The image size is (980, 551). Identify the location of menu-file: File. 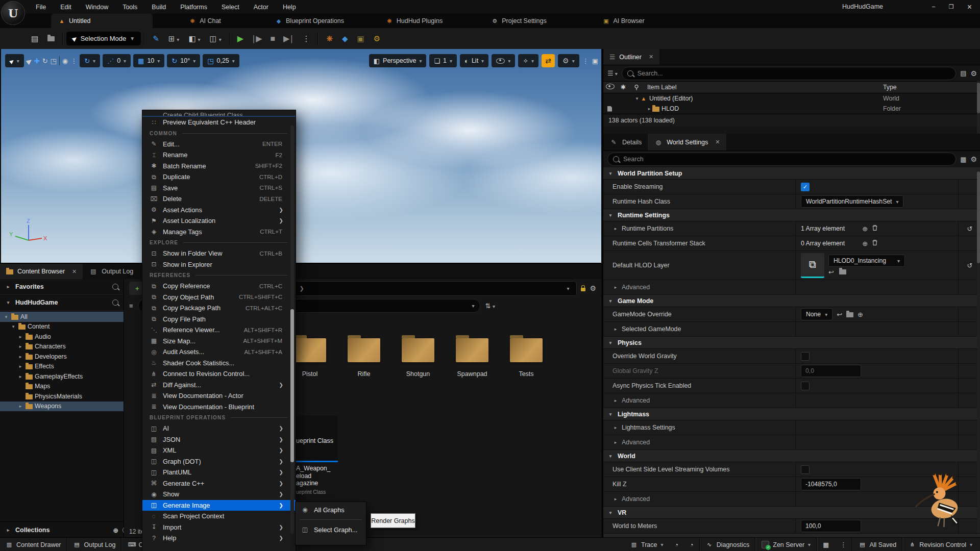
(41, 7).